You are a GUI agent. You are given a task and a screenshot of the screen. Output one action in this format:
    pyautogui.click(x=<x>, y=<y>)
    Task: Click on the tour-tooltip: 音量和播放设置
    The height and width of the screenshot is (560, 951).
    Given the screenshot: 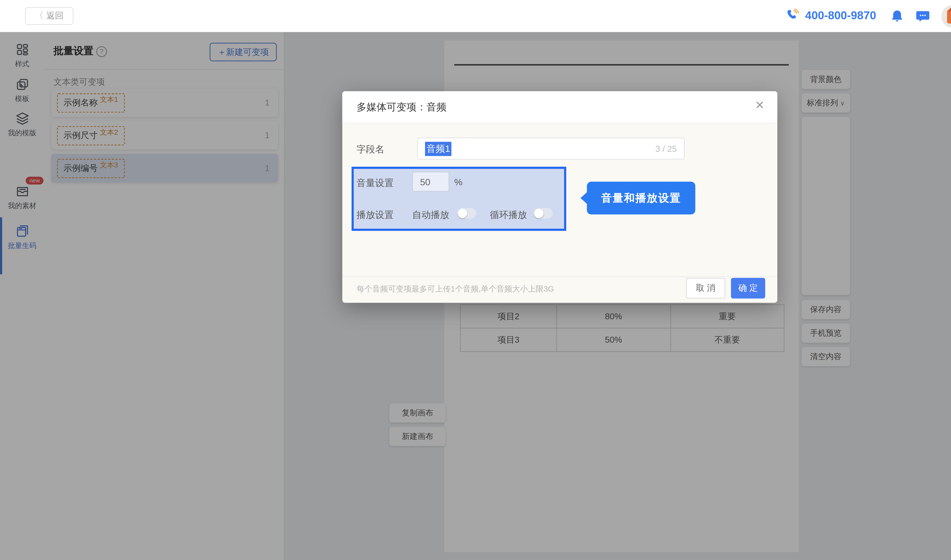 What is the action you would take?
    pyautogui.click(x=641, y=198)
    